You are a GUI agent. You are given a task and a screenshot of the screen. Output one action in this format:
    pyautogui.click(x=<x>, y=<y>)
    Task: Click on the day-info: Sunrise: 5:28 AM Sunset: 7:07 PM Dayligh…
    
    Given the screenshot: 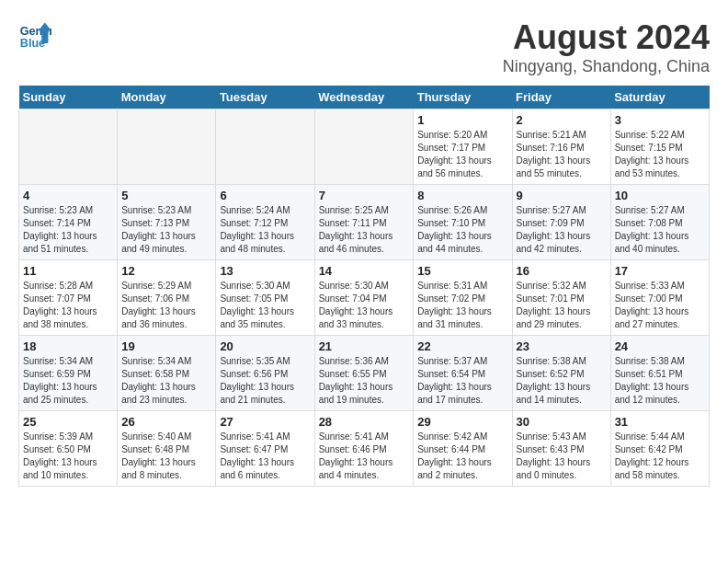 What is the action you would take?
    pyautogui.click(x=68, y=305)
    